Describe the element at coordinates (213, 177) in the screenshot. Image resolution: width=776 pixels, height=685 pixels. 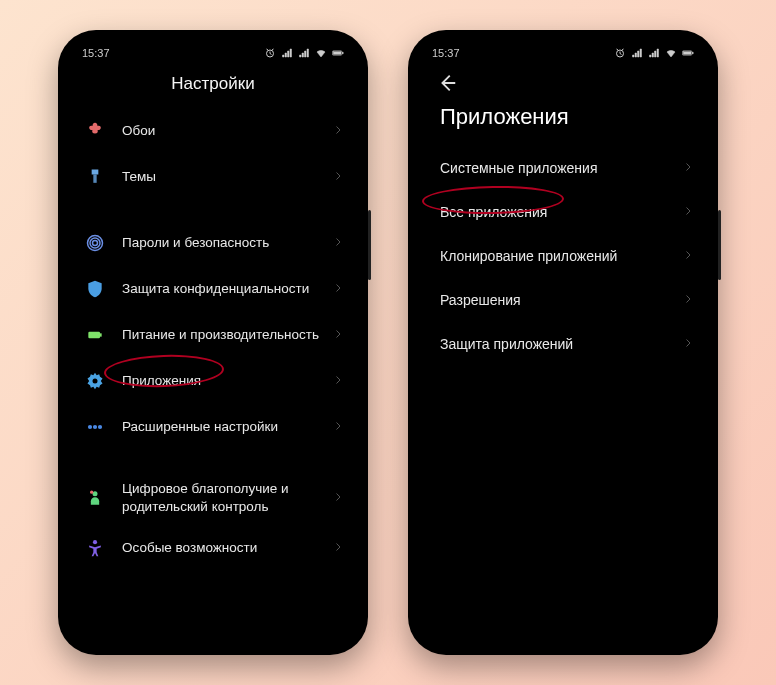
I see `settings-row-1: Темы` at that location.